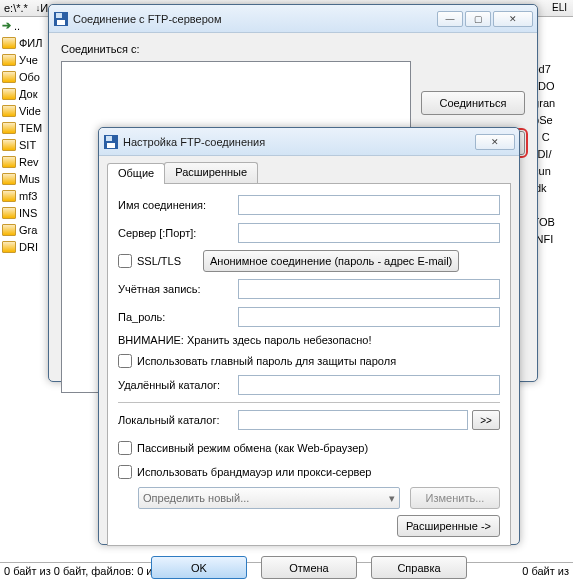 The image size is (573, 579). Describe the element at coordinates (30, 179) in the screenshot. I see `folder-label: Mus` at that location.